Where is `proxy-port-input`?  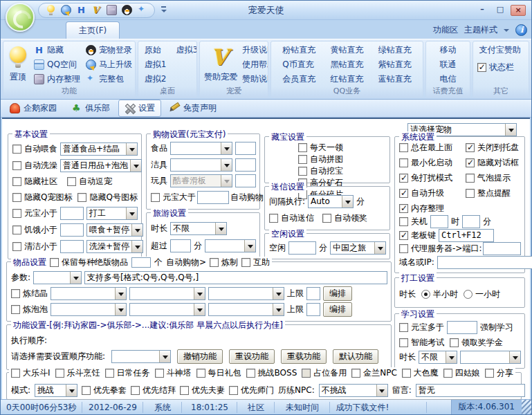 proxy-port-input is located at coordinates (502, 249).